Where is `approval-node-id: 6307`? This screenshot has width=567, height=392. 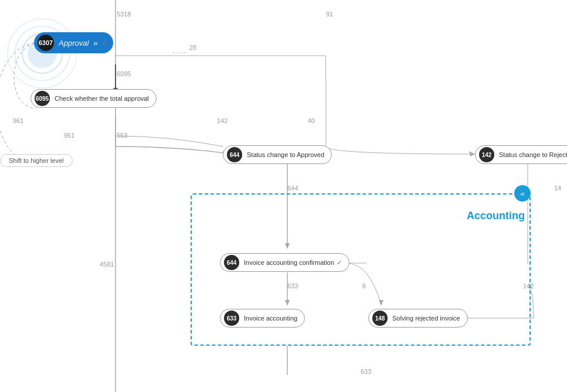 approval-node-id: 6307 is located at coordinates (46, 43).